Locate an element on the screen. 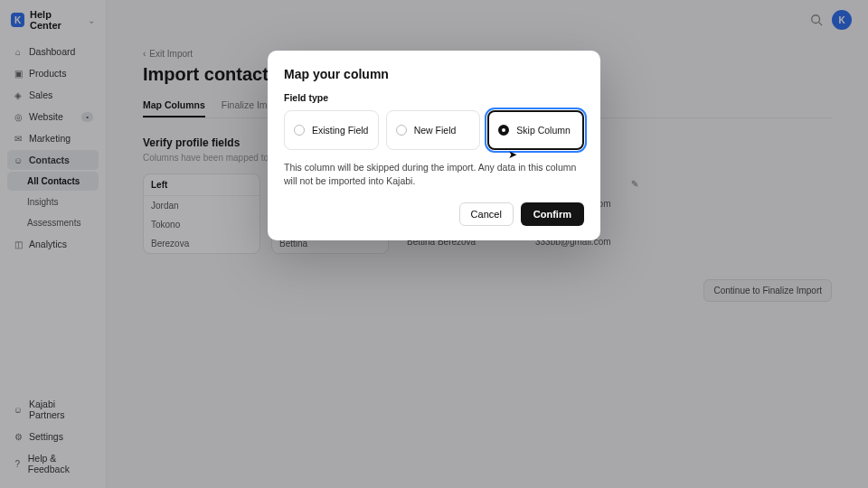 Image resolution: width=868 pixels, height=488 pixels. field-type-label: Field type is located at coordinates (434, 98).